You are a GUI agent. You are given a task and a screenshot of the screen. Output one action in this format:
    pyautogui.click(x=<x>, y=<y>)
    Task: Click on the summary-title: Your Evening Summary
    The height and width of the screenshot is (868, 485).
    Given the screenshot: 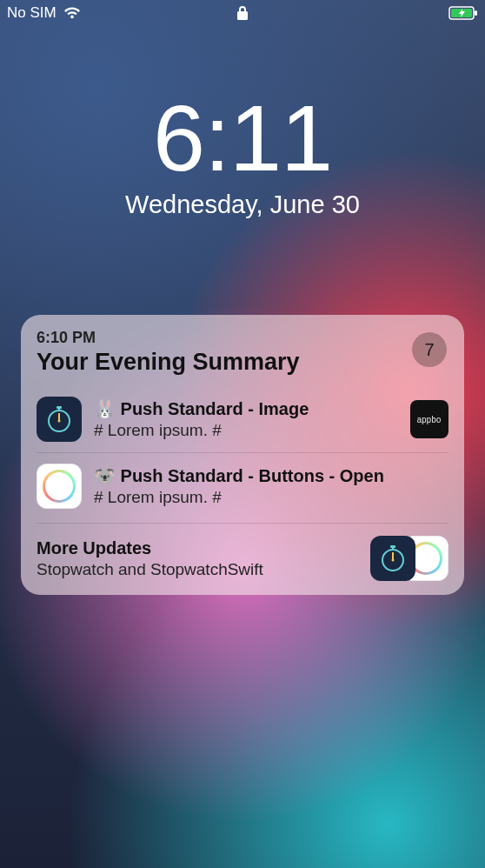 What is the action you would take?
    pyautogui.click(x=242, y=362)
    